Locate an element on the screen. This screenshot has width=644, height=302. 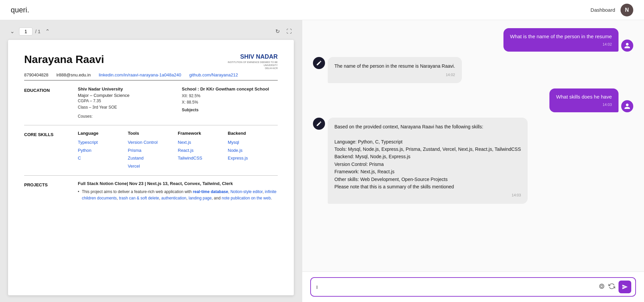
chat-input-icons is located at coordinates (607, 287).